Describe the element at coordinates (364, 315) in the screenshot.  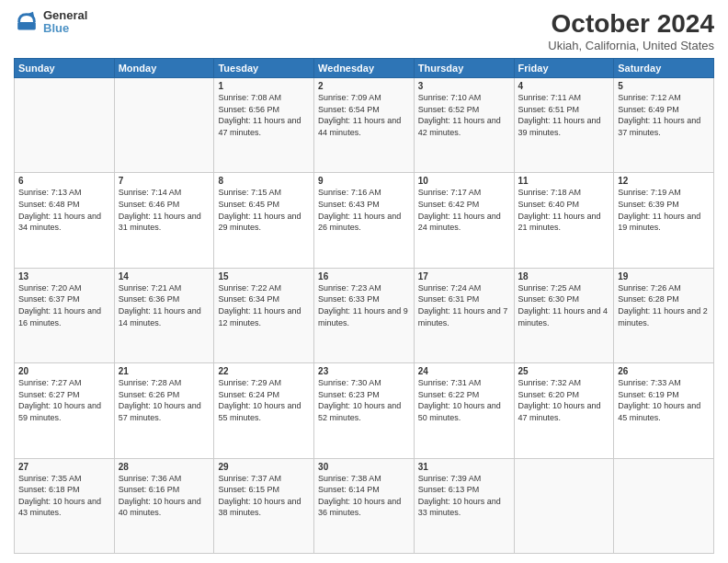
I see `calendar-cell: 16Sunrise: 7:23 AM Sunset: 6:33 PM Dayli…` at that location.